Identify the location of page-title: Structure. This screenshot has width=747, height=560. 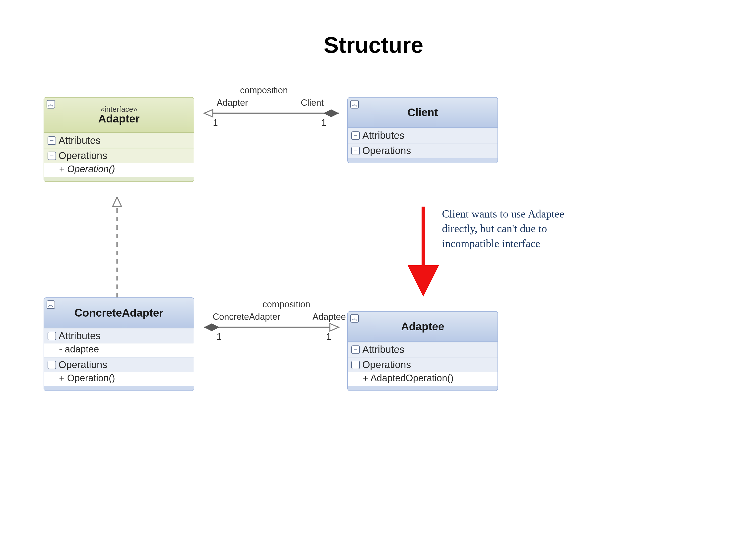
(374, 45).